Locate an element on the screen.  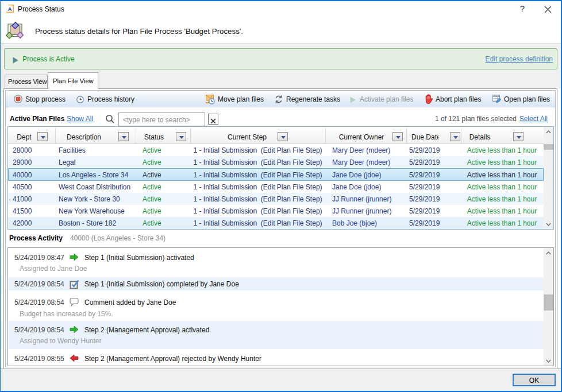
svg-text: A is located at coordinates (10, 9).